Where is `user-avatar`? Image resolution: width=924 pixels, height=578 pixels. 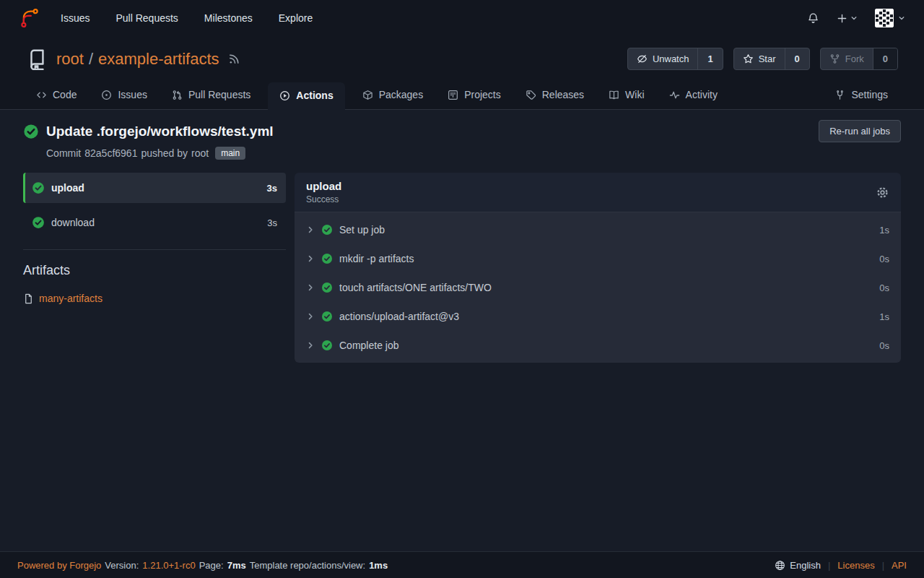
user-avatar is located at coordinates (884, 18).